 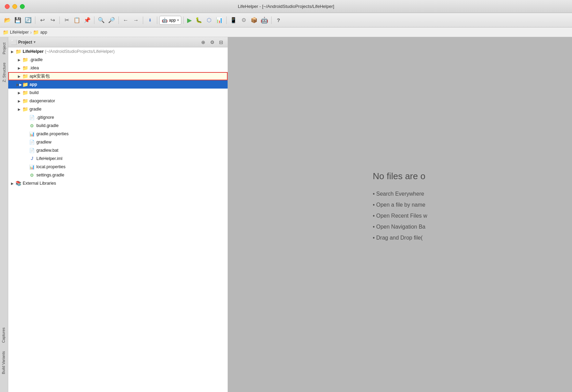 What do you see at coordinates (4, 335) in the screenshot?
I see `tab-captures: Captures` at bounding box center [4, 335].